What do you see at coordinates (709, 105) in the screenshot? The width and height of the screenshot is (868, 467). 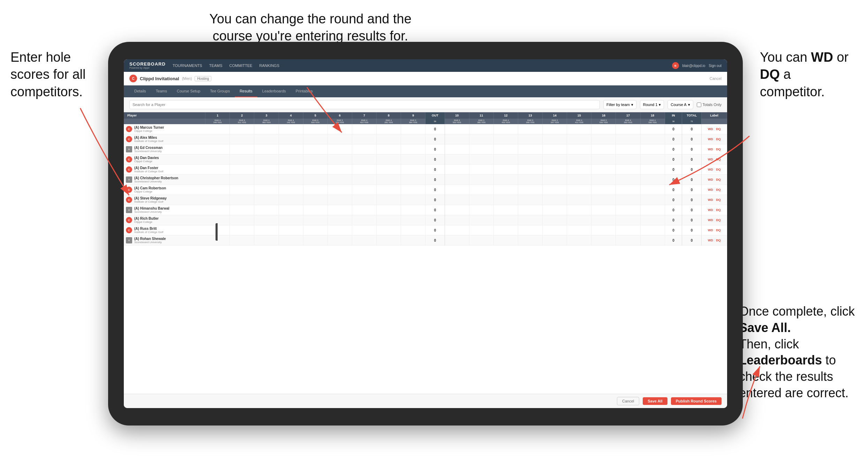 I see `totals-only-toggle: Totals Only` at bounding box center [709, 105].